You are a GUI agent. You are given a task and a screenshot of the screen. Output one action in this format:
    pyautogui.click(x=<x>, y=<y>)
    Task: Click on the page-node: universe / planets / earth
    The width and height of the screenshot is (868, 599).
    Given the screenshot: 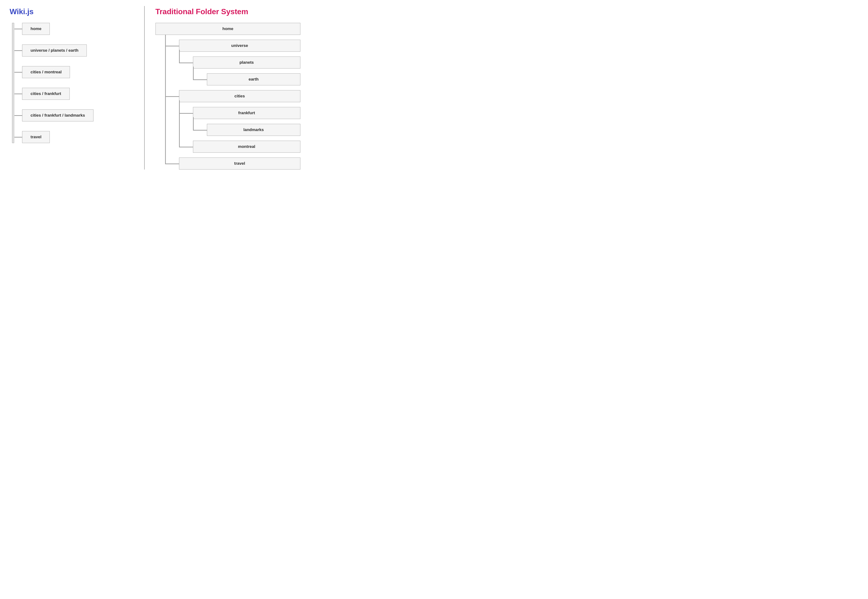 What is the action you would take?
    pyautogui.click(x=54, y=51)
    